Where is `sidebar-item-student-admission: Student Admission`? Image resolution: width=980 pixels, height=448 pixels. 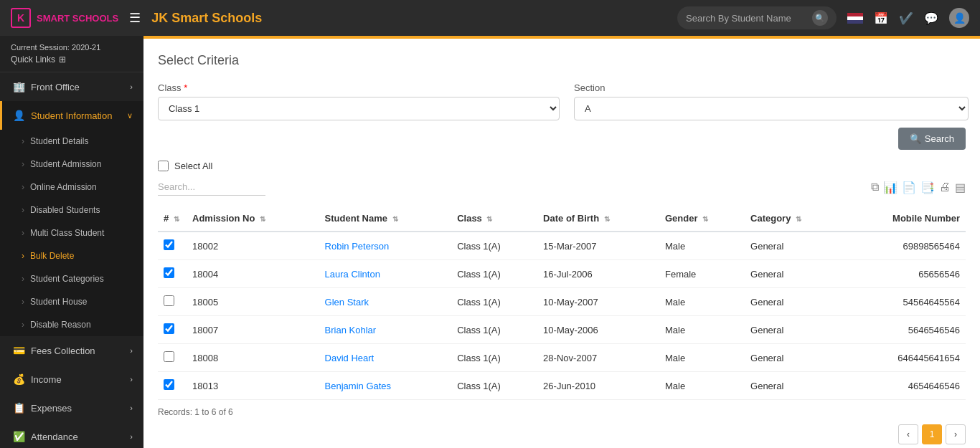 sidebar-item-student-admission: Student Admission is located at coordinates (72, 164).